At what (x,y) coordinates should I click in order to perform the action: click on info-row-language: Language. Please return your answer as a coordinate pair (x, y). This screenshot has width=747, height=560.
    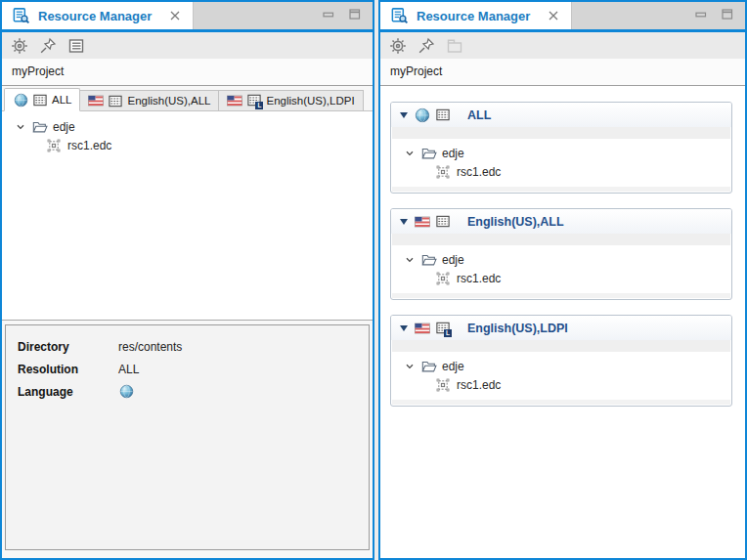
    Looking at the image, I should click on (194, 391).